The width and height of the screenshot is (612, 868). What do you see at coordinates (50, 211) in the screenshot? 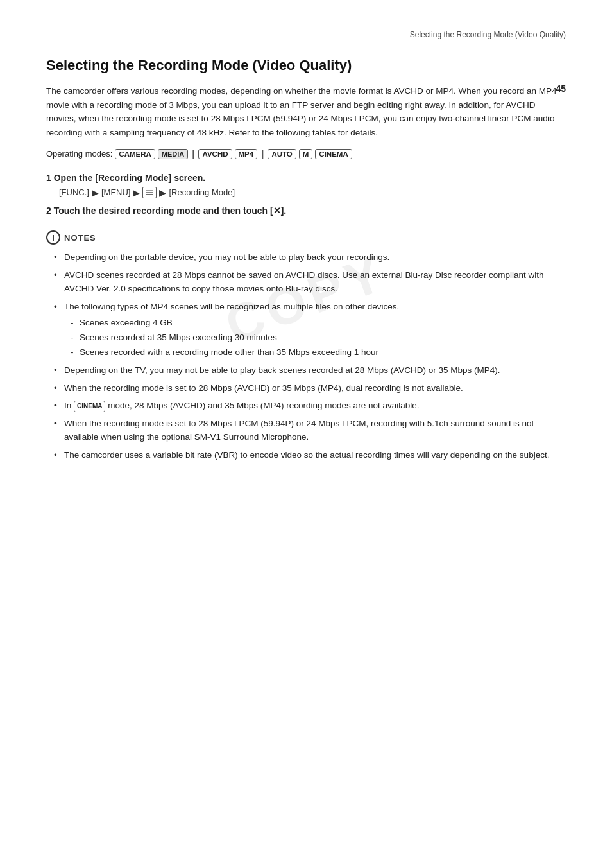
I see `step-2-number: 2` at bounding box center [50, 211].